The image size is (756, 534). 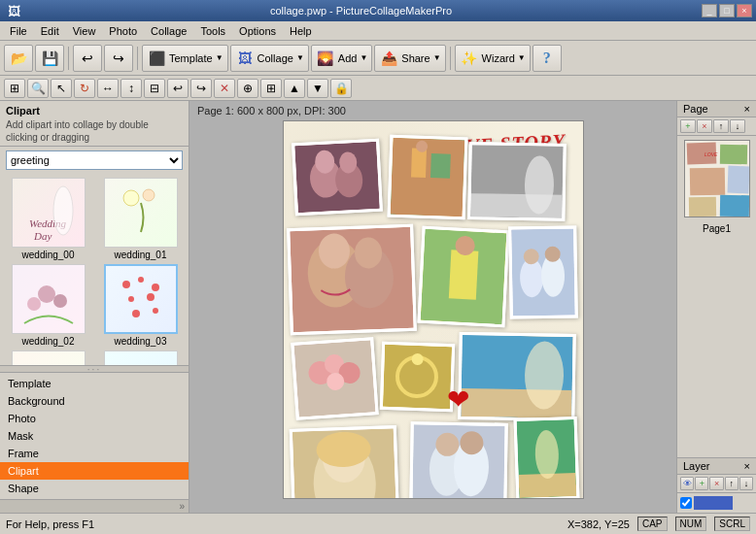 I want to click on flip-h-button: ↔, so click(x=108, y=88).